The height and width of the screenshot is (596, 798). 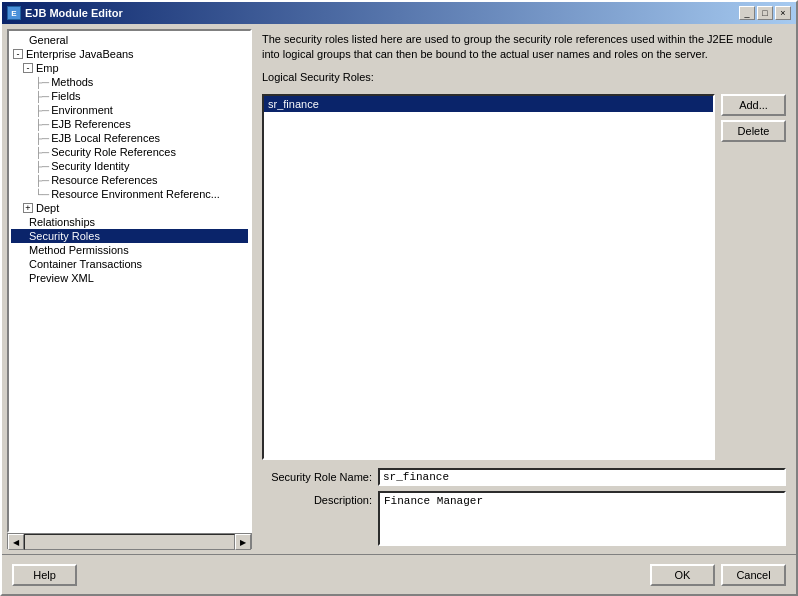 I want to click on cancel-button: Cancel, so click(x=754, y=575).